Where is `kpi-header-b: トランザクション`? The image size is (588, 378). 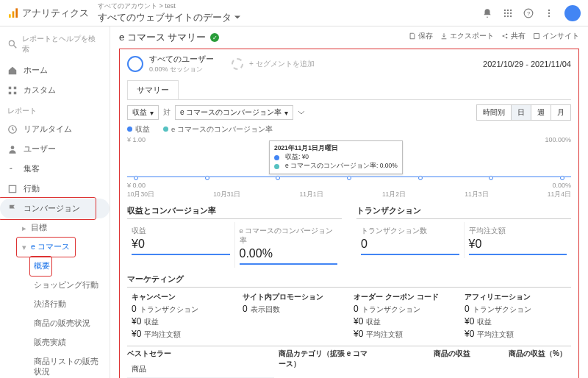 kpi-header-b: トランザクション is located at coordinates (464, 212).